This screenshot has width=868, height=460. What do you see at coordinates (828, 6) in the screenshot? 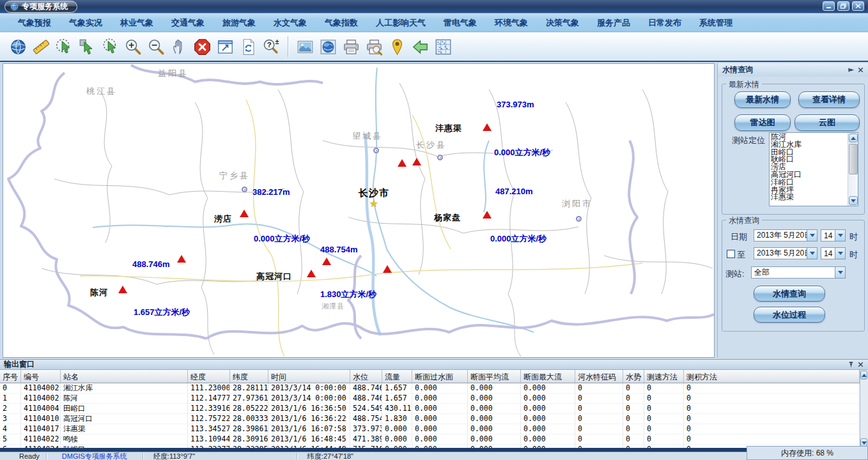
I see `minimize-button` at bounding box center [828, 6].